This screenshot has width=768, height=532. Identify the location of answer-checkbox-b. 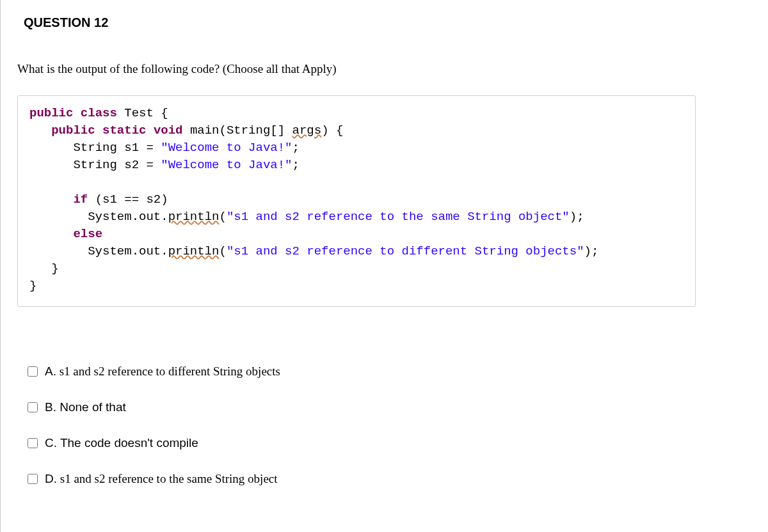
(33, 407).